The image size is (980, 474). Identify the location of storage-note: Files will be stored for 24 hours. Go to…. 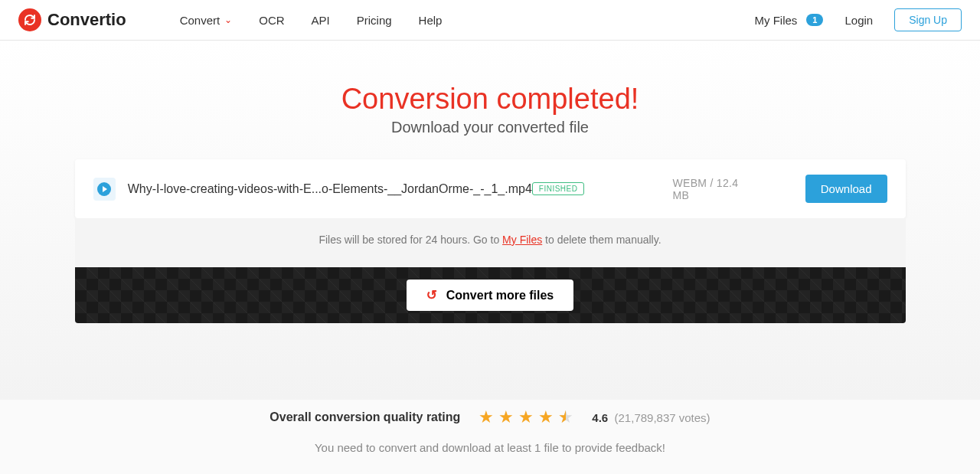
(490, 243).